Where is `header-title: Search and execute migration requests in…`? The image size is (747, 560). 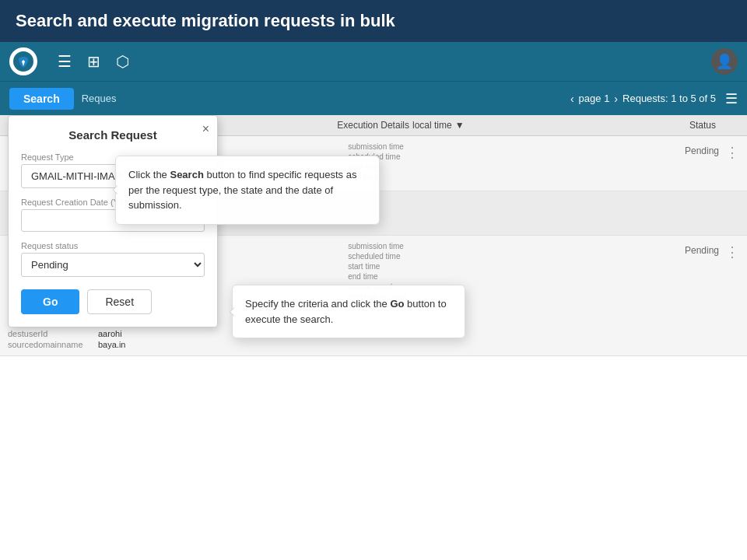
header-title: Search and execute migration requests in… is located at coordinates (205, 20).